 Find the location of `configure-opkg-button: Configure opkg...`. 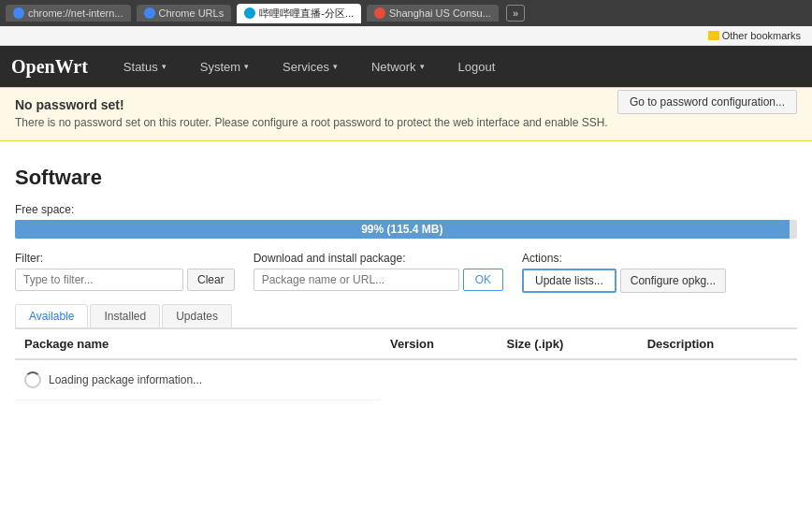

configure-opkg-button: Configure opkg... is located at coordinates (674, 281).